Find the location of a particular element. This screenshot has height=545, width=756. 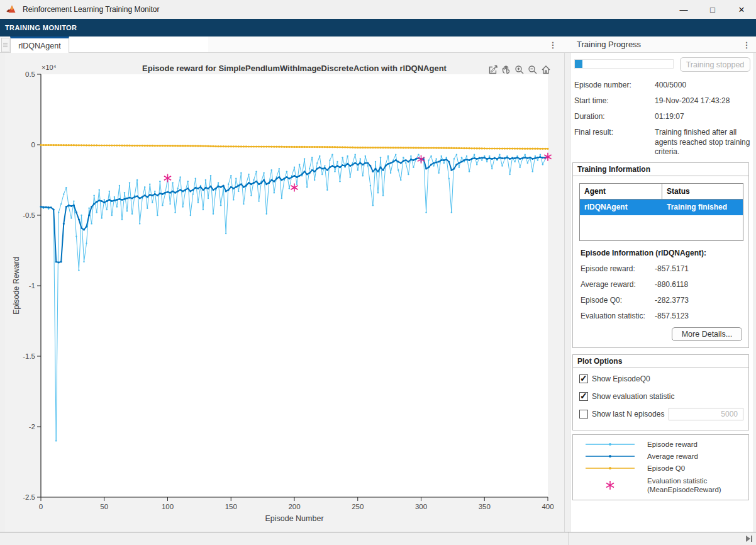

restore-view-icon is located at coordinates (546, 69).